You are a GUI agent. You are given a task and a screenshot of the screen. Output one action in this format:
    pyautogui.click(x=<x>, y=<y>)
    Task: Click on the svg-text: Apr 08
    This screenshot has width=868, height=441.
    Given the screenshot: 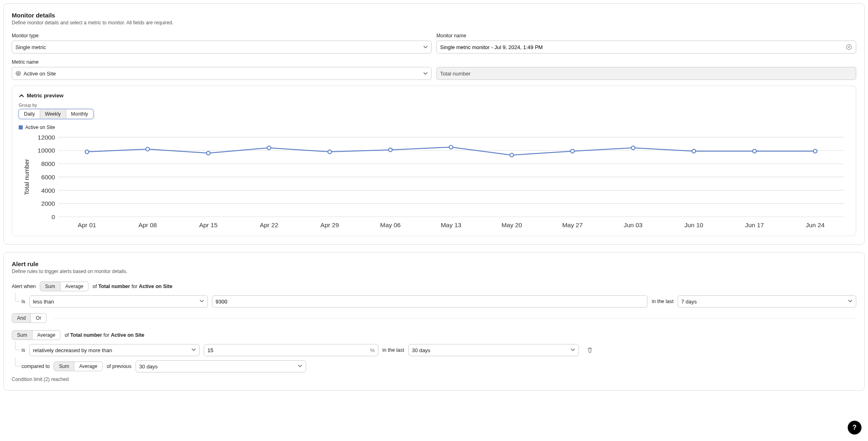 What is the action you would take?
    pyautogui.click(x=148, y=225)
    